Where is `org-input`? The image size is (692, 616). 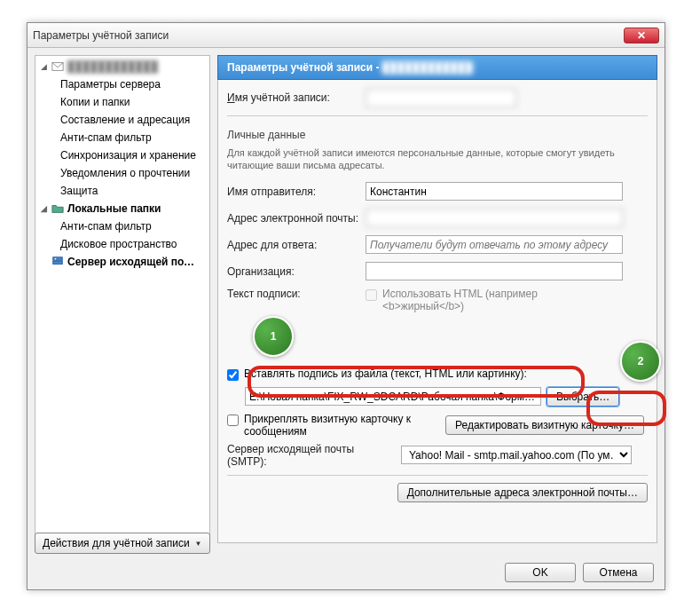 org-input is located at coordinates (494, 272).